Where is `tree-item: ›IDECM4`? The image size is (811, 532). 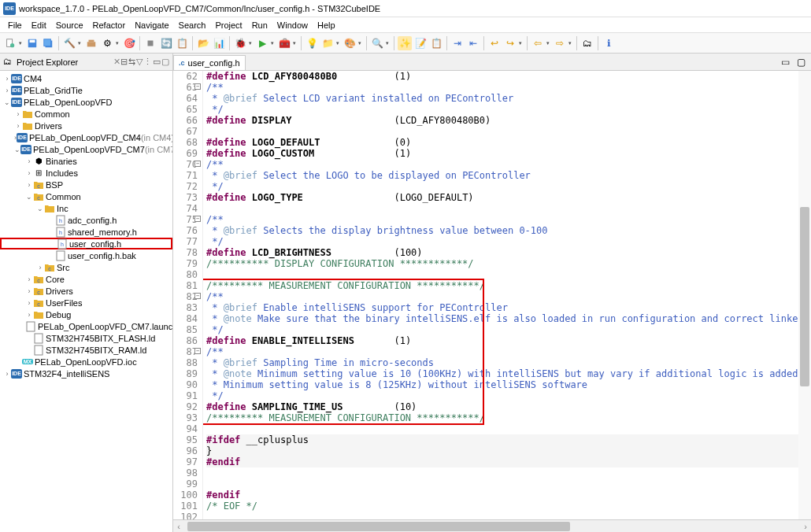 tree-item: ›IDECM4 is located at coordinates (87, 79).